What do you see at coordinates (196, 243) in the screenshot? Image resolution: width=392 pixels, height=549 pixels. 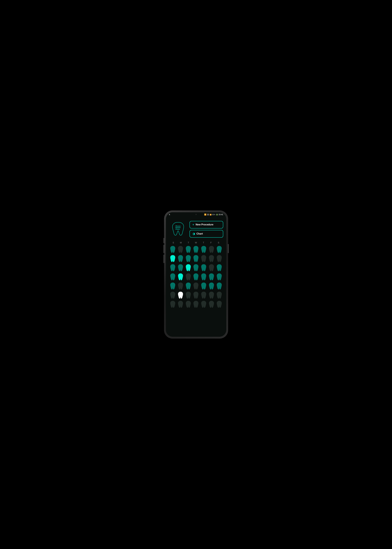 I see `day-headers: SMTWTFS` at bounding box center [196, 243].